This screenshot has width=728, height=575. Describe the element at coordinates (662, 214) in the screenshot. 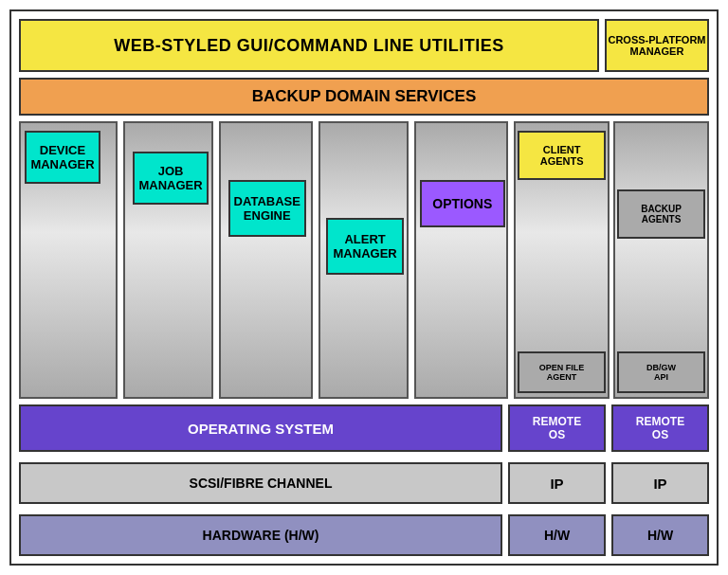

I see `backup-agents-box: BACKUPAGENTS` at that location.